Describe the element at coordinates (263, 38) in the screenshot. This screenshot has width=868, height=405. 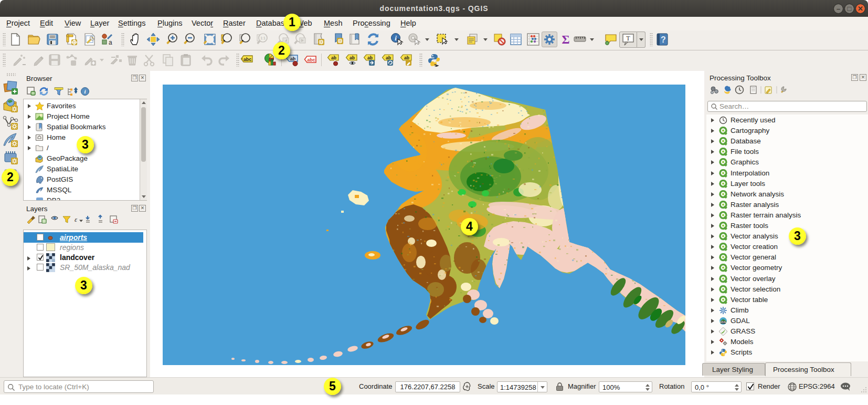
I see `svg-text: 1:1` at that location.